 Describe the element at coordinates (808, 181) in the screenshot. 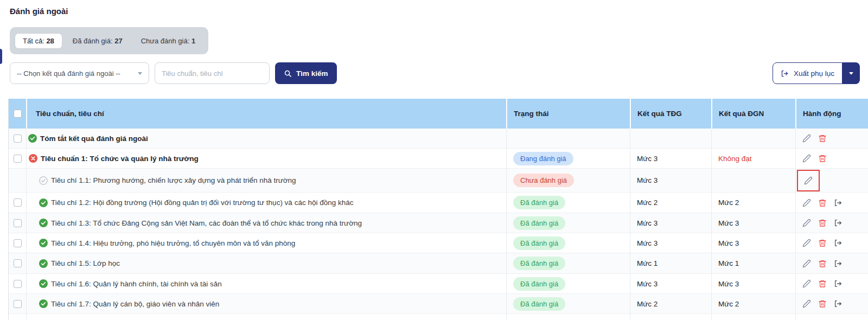

I see `highlighted-edit-action` at that location.